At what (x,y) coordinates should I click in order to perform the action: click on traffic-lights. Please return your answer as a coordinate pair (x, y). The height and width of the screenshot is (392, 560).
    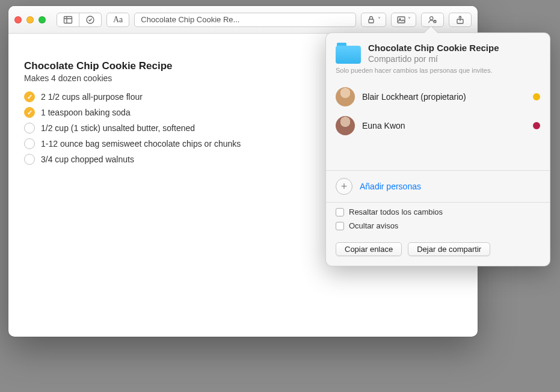
    Looking at the image, I should click on (30, 20).